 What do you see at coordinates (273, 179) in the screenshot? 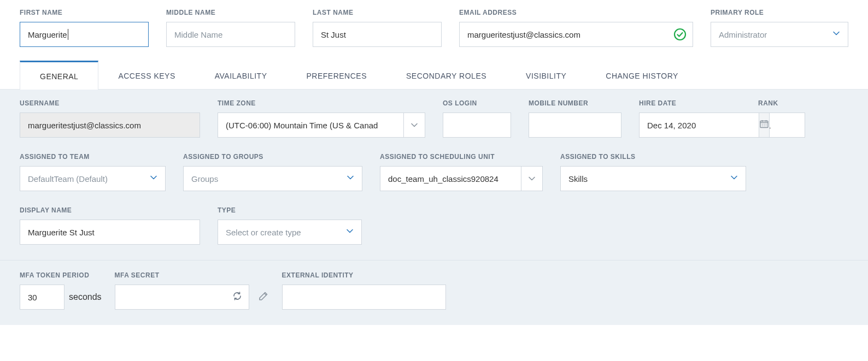
I see `assigned-groups-select: Groups` at bounding box center [273, 179].